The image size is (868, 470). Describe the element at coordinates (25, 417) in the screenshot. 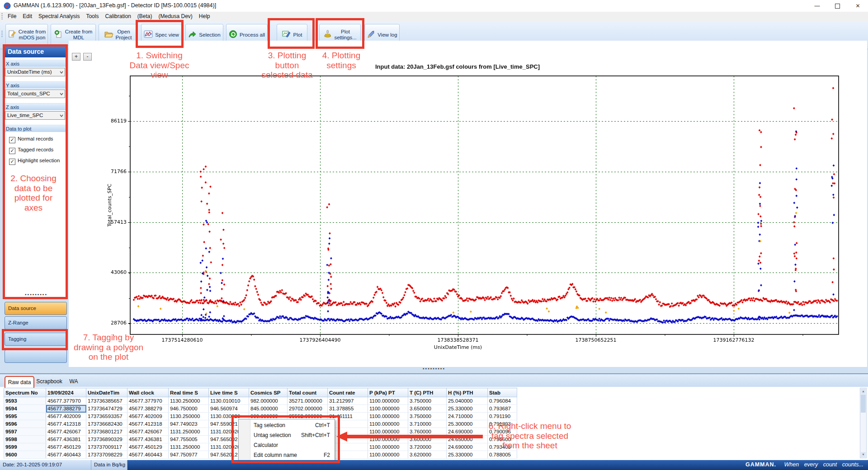

I see `row-header-cell: 9595` at that location.